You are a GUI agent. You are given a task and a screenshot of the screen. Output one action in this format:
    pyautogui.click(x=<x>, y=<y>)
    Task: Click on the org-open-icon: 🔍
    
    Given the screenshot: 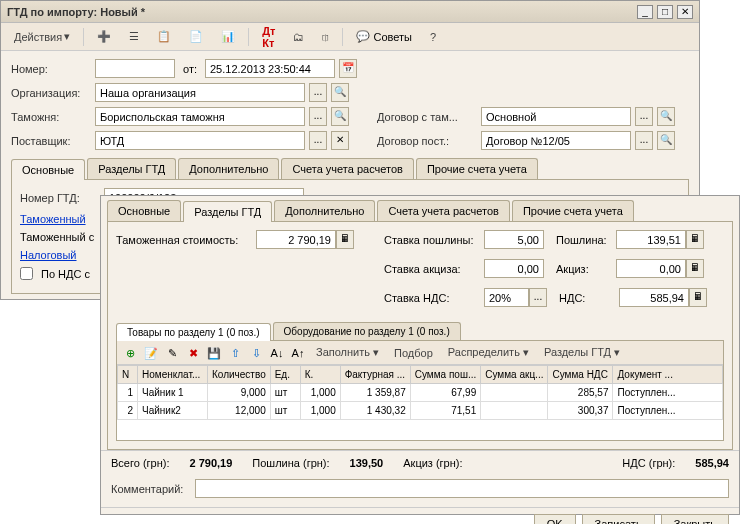 What is the action you would take?
    pyautogui.click(x=340, y=92)
    